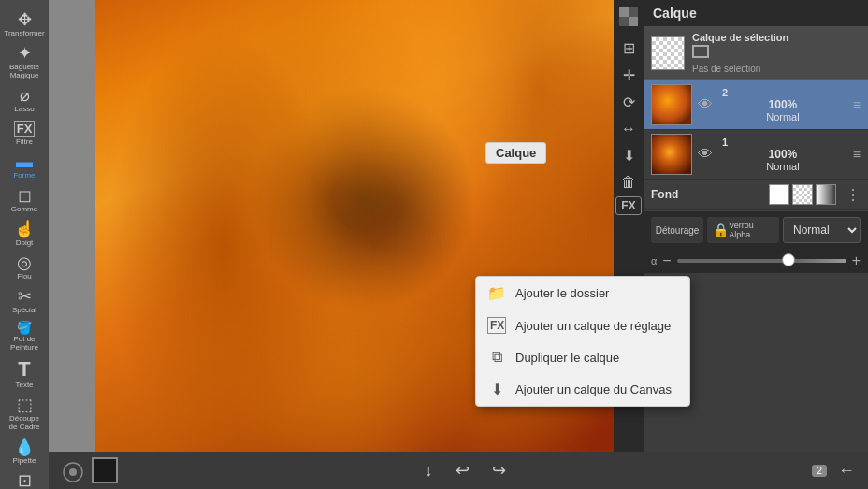  I want to click on back-btn: ←, so click(846, 471).